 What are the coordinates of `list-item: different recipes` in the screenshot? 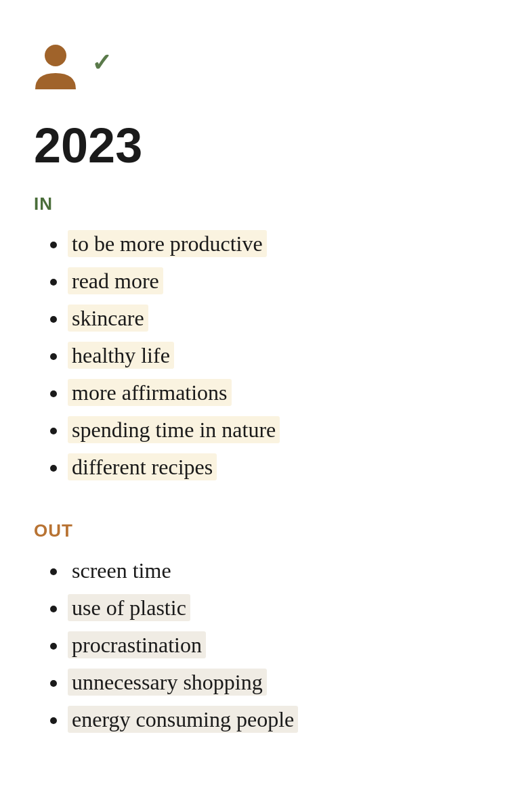 It's located at (272, 467).